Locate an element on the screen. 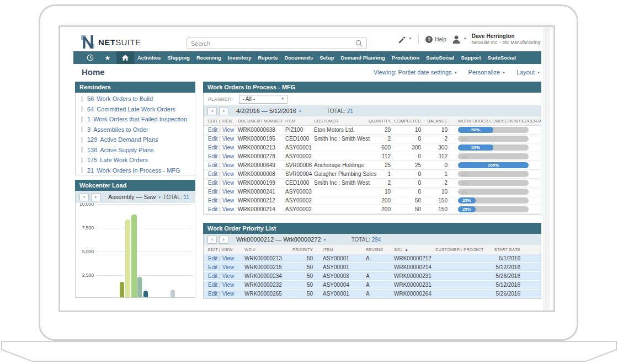 The width and height of the screenshot is (618, 364). work-orders-portlet-header: Work Orders In Process - MFG is located at coordinates (372, 87).